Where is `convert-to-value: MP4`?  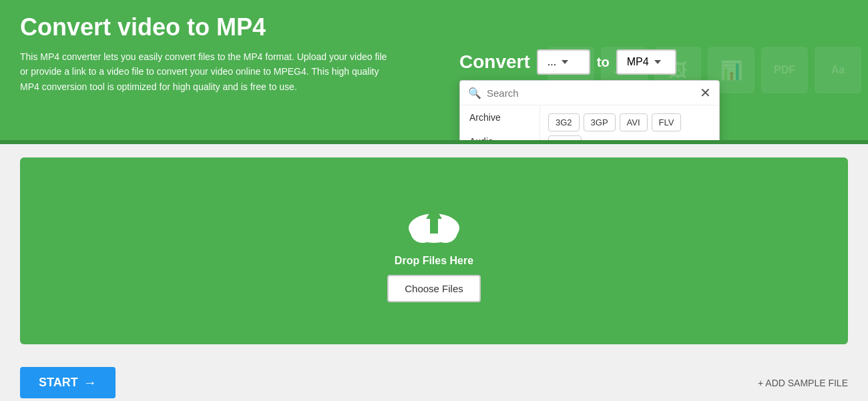 convert-to-value: MP4 is located at coordinates (638, 62).